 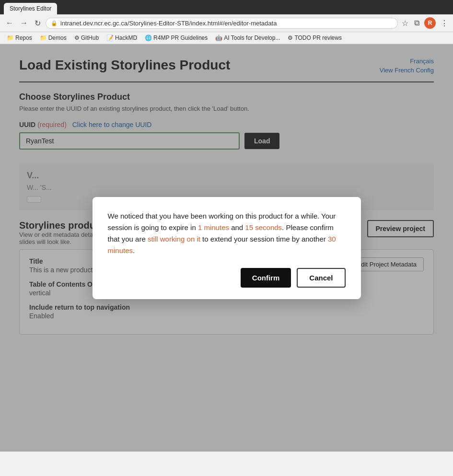 What do you see at coordinates (53, 38) in the screenshot?
I see `bookmark-demos: 📁 Demos` at bounding box center [53, 38].